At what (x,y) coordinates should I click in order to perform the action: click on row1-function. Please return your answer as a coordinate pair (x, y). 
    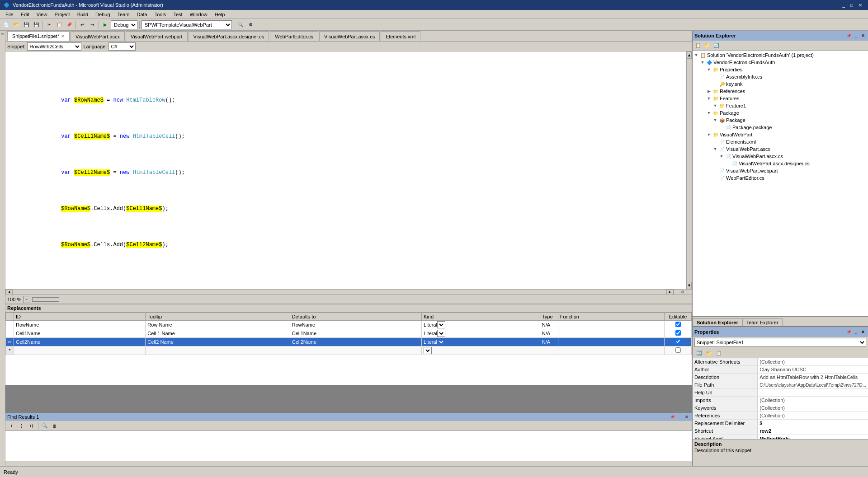
    Looking at the image, I should click on (611, 325).